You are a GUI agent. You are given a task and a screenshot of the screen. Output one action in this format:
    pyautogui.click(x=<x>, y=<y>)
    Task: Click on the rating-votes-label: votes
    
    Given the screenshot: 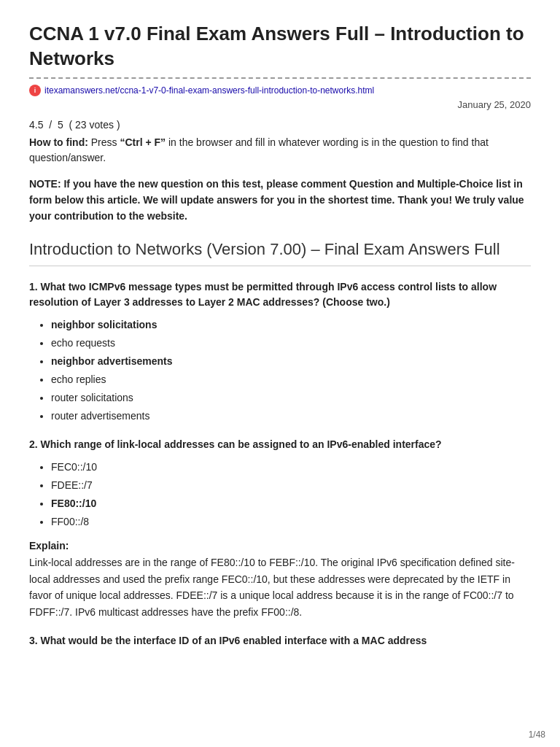 What is the action you would take?
    pyautogui.click(x=102, y=125)
    